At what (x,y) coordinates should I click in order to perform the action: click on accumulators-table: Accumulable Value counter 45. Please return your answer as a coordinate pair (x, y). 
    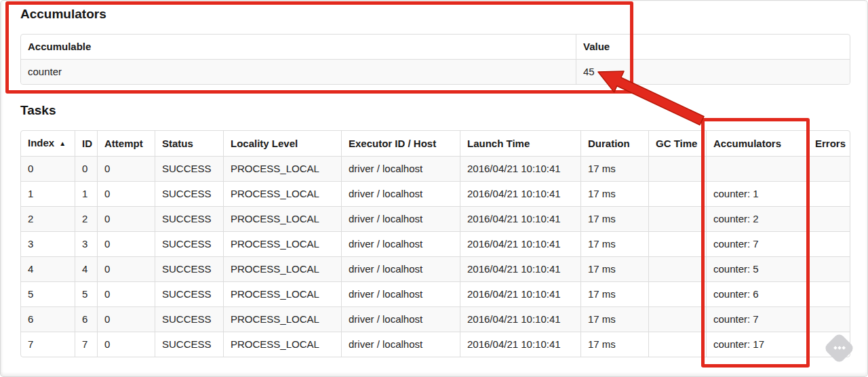
    Looking at the image, I should click on (435, 60).